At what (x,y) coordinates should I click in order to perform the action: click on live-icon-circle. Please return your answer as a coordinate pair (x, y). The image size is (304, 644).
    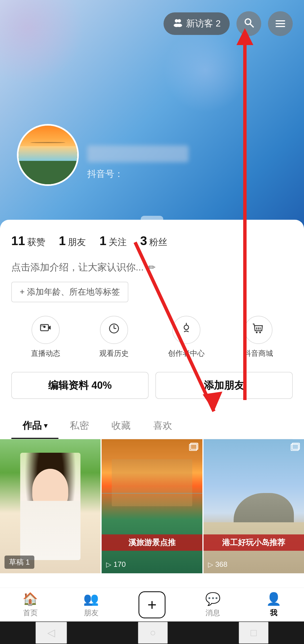
    Looking at the image, I should click on (46, 330).